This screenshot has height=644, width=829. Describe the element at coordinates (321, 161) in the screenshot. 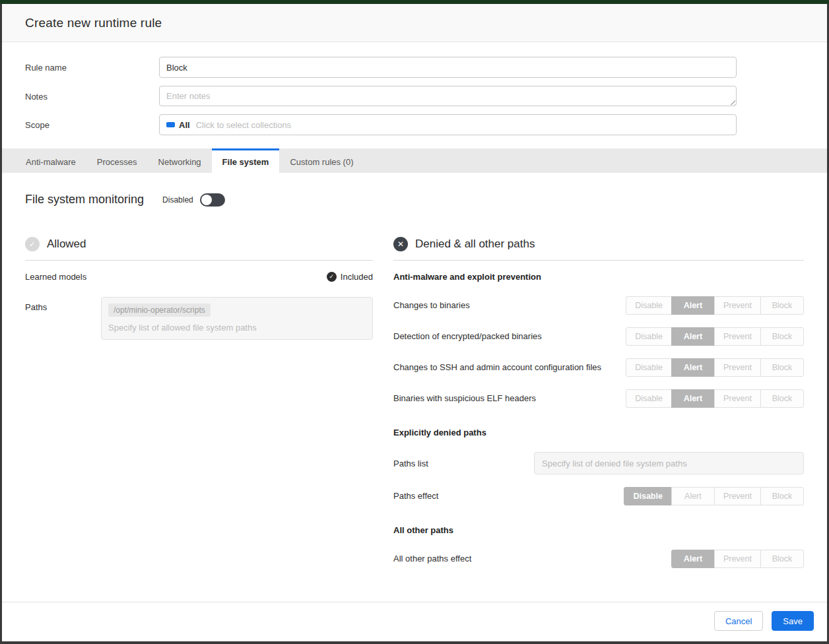

I see `tab-custom-rules: Custom rules (0)` at that location.